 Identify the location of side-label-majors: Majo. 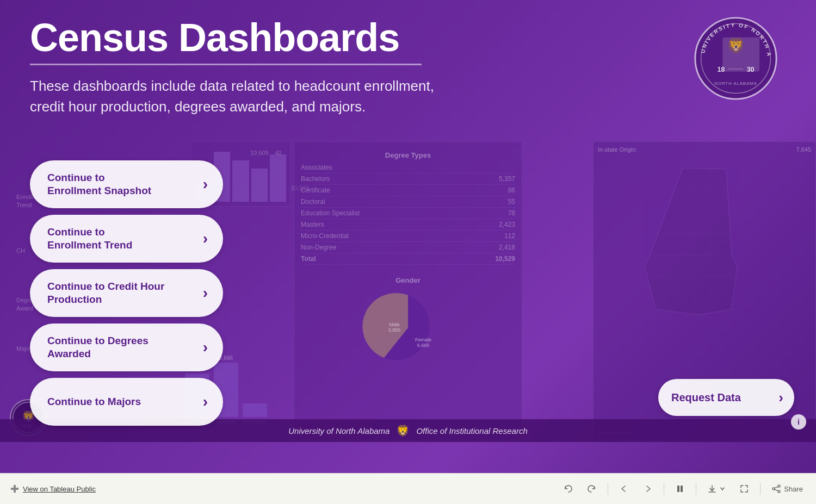
(23, 349).